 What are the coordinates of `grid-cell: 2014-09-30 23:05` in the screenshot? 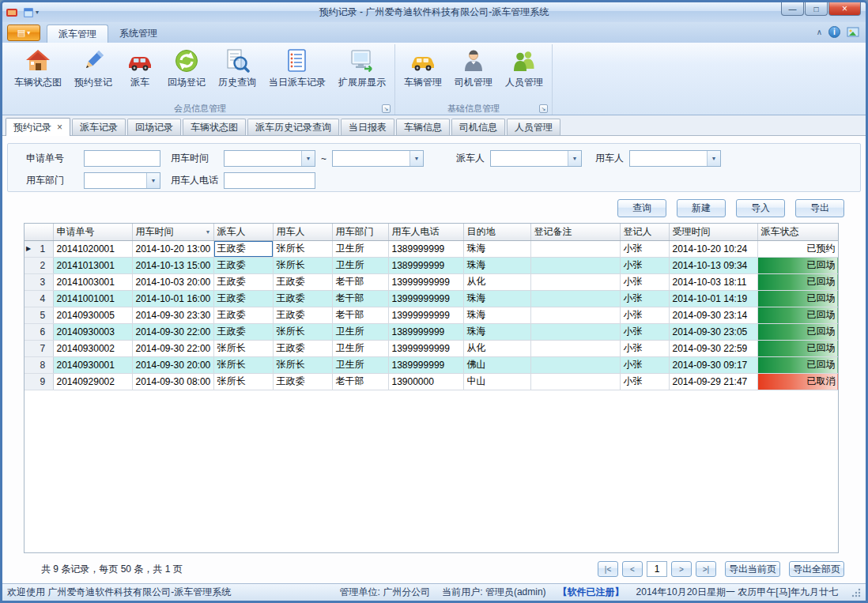 It's located at (713, 332).